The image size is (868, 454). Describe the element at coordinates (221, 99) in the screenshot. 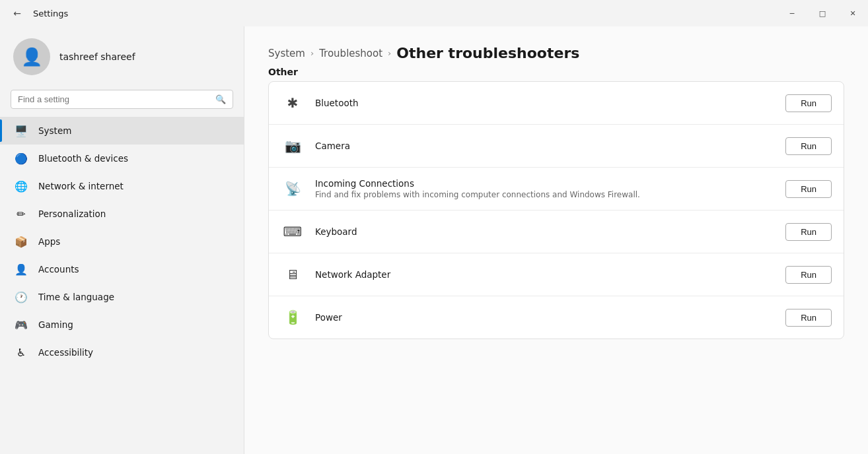

I see `search-icon: 🔍` at that location.